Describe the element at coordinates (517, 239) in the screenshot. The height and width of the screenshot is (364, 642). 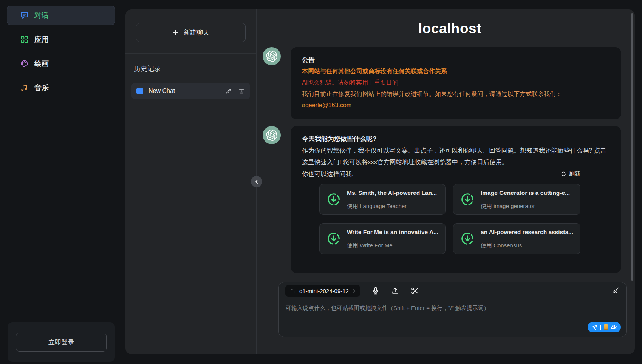
I see `suggestion-card: an AI-powered research assista... 使用 Con…` at that location.